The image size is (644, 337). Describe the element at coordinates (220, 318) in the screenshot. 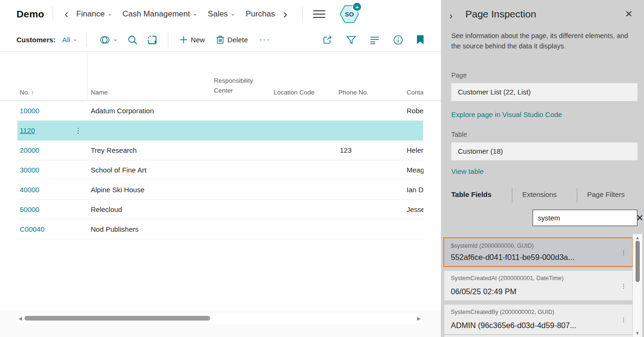

I see `horizontal-scrollbar-track` at that location.